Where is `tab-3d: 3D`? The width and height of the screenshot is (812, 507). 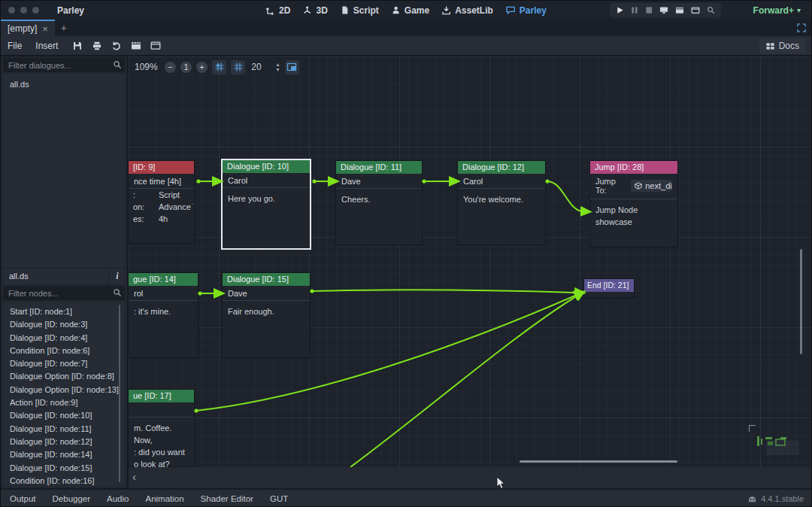 tab-3d: 3D is located at coordinates (314, 11).